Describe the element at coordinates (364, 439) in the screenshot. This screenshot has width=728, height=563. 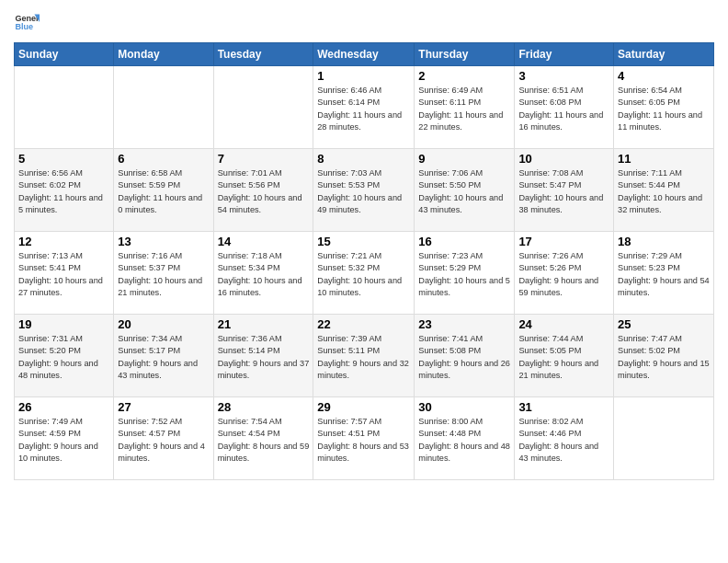
I see `week-row-5: 26Sunrise: 7:49 AMSunset: 4:59 PMDayligh…` at that location.